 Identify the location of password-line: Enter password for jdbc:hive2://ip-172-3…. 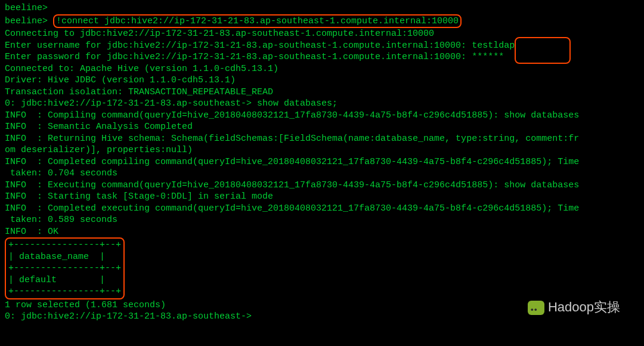
(322, 57).